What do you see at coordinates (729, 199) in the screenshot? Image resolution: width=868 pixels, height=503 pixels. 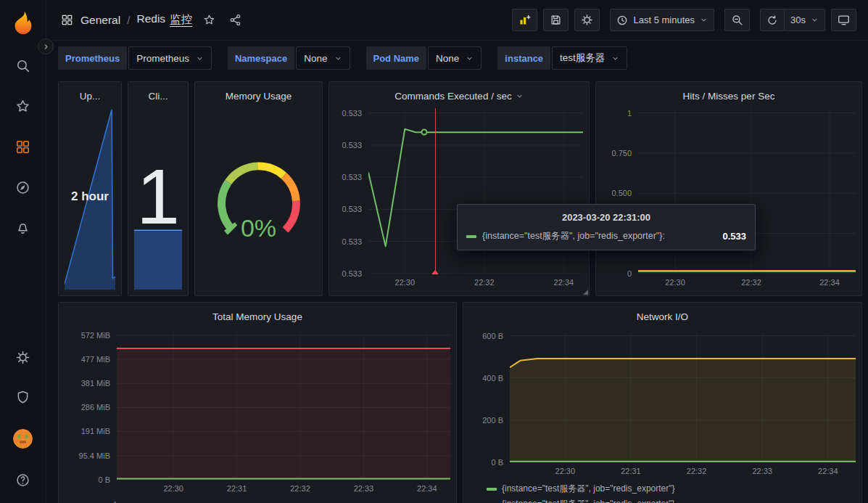 I see `hits-misses-chart: 00.2500.5000.7501 22:3022:3222:34` at bounding box center [729, 199].